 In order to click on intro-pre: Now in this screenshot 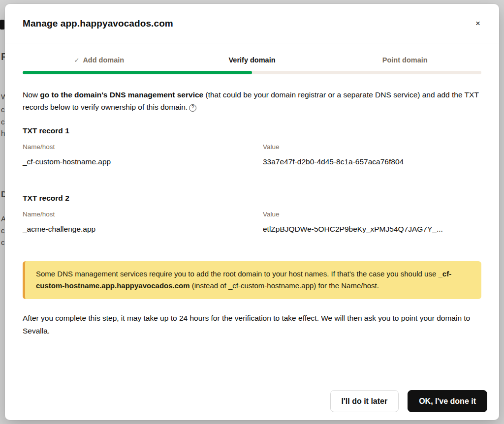, I will do `click(32, 94)`.